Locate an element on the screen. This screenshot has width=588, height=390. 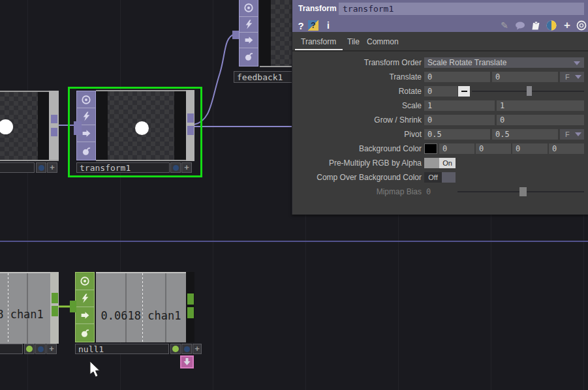
rotate-slider-handle is located at coordinates (529, 91).